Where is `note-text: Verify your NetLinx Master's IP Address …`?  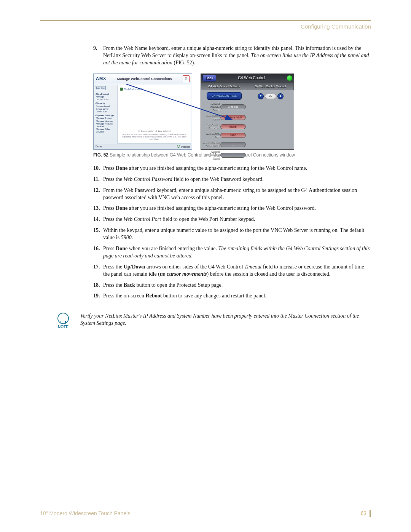
note-text: Verify your NetLinx Master's IP Address … is located at coordinates (226, 320).